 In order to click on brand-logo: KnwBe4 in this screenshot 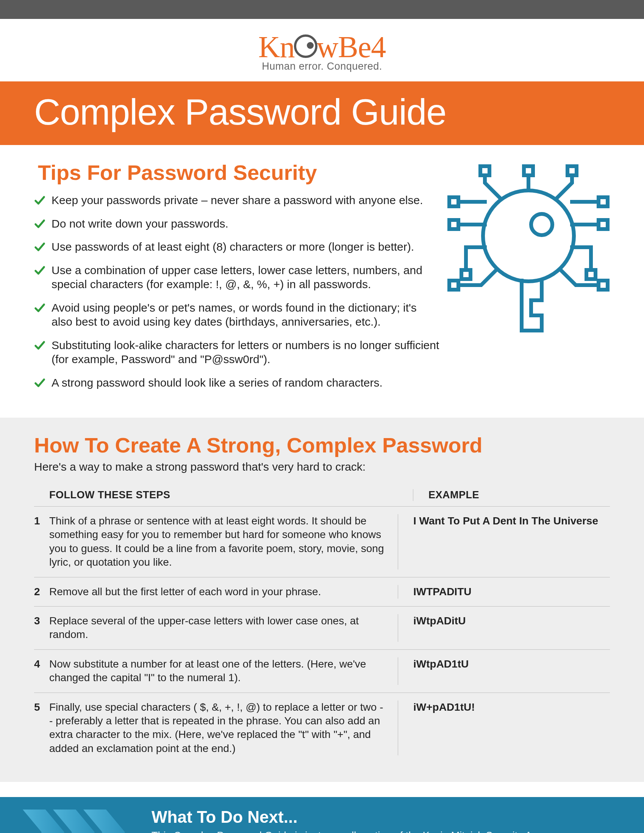, I will do `click(322, 47)`.